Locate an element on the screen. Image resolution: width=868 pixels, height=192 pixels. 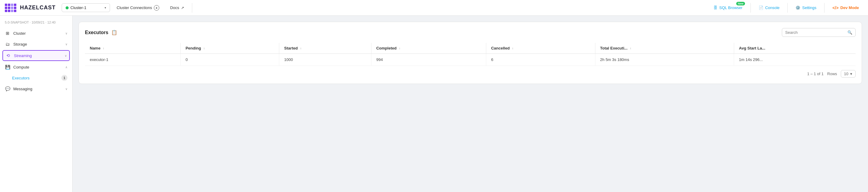
cluster-connections-button: Cluster Connections + is located at coordinates (138, 8).